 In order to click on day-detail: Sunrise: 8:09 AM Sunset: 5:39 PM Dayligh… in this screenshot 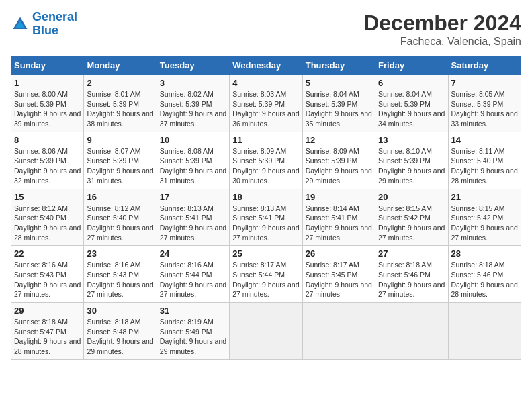, I will do `click(339, 167)`.